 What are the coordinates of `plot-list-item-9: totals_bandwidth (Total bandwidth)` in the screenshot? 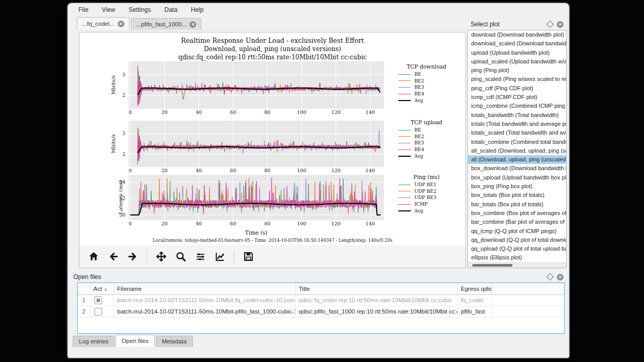 It's located at (517, 116).